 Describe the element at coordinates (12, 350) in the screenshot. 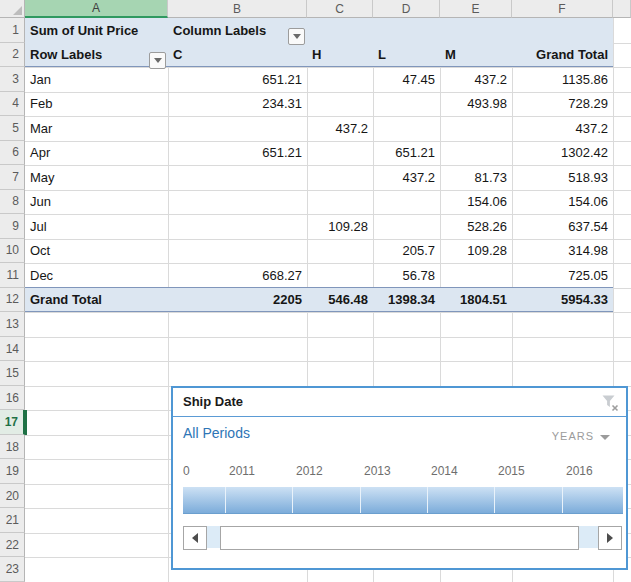

I see `row-header-14: 14` at that location.